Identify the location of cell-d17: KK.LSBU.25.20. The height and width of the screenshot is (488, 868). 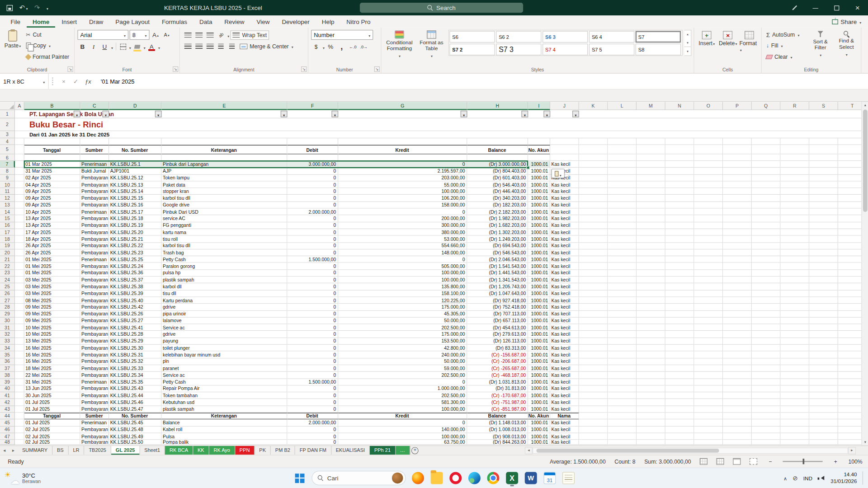
(135, 232).